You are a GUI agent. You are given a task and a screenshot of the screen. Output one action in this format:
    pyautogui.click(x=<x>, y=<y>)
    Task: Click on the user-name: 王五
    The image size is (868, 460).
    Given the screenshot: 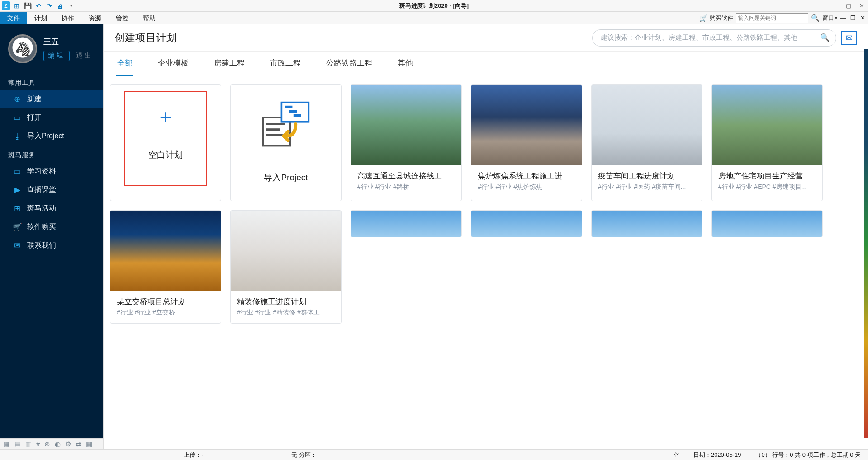 What is the action you would take?
    pyautogui.click(x=68, y=42)
    